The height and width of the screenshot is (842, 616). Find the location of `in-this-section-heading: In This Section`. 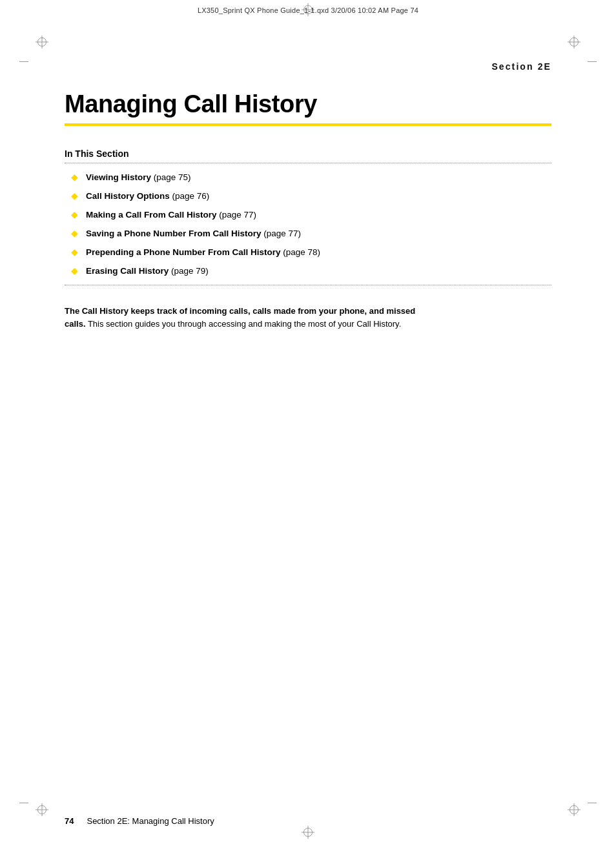

in-this-section-heading: In This Section is located at coordinates (308, 154).